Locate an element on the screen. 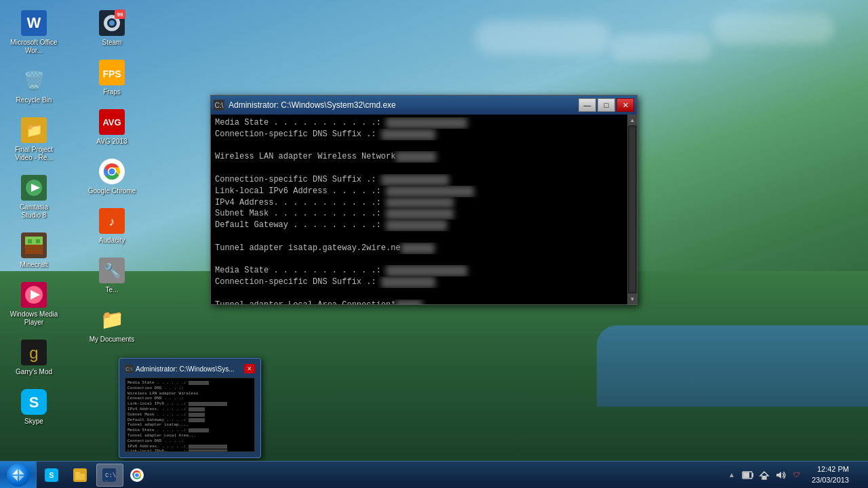 The image size is (868, 488). scroll-down-arrow: ▼ is located at coordinates (632, 299).